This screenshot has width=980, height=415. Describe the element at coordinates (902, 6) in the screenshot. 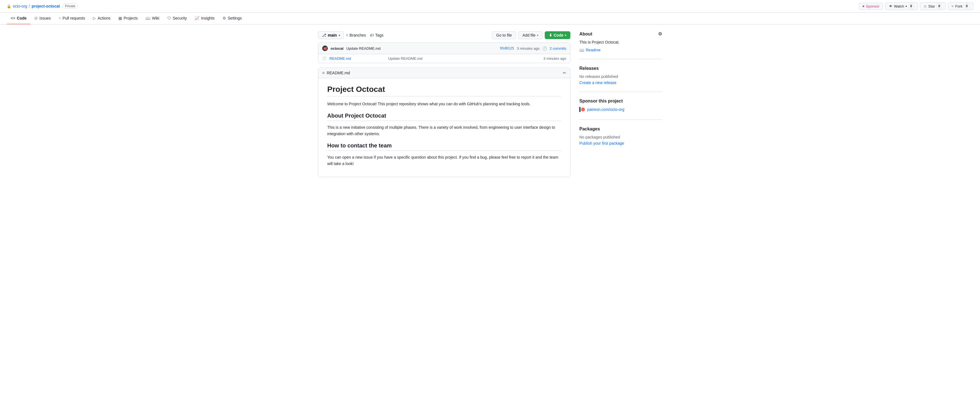

I see `watch-button: 👁 Watch ▾ 0` at that location.